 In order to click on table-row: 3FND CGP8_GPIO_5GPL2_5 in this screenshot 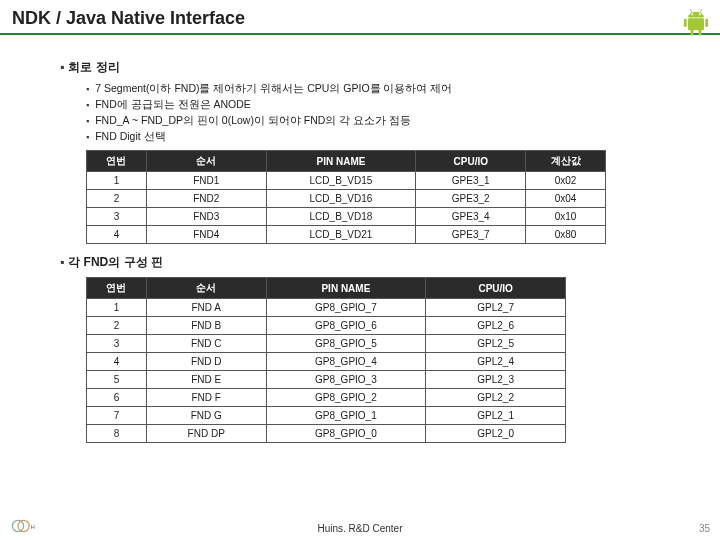, I will do `click(326, 344)`.